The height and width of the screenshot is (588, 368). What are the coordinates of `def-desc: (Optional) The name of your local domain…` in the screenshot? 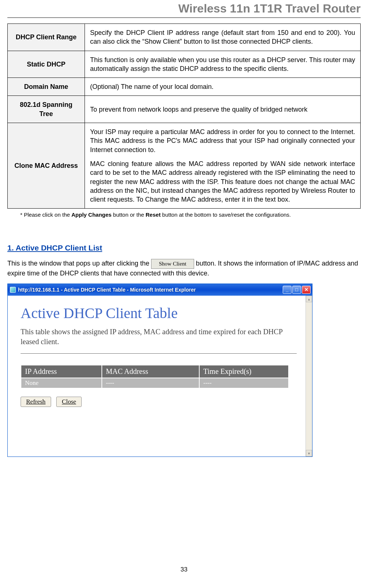 It's located at (223, 87).